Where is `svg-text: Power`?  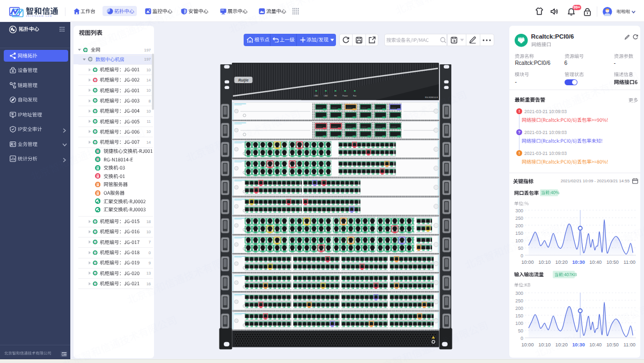 svg-text: Power is located at coordinates (346, 96).